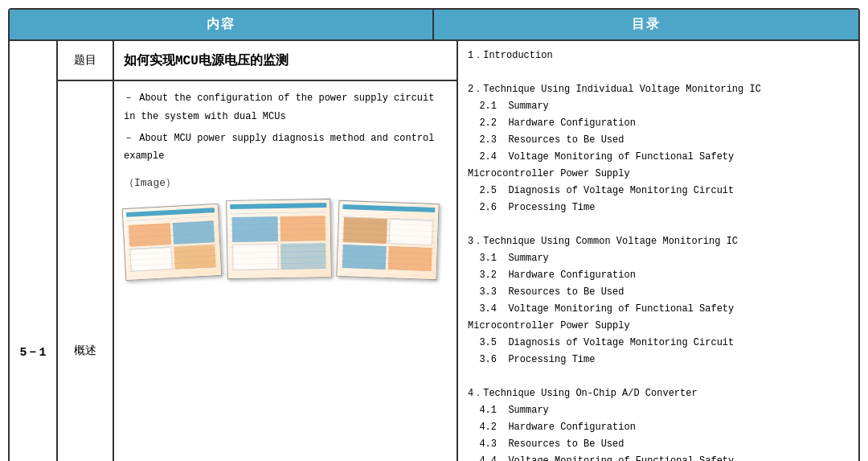  Describe the element at coordinates (222, 24) in the screenshot. I see `header-content-label: 内容` at that location.